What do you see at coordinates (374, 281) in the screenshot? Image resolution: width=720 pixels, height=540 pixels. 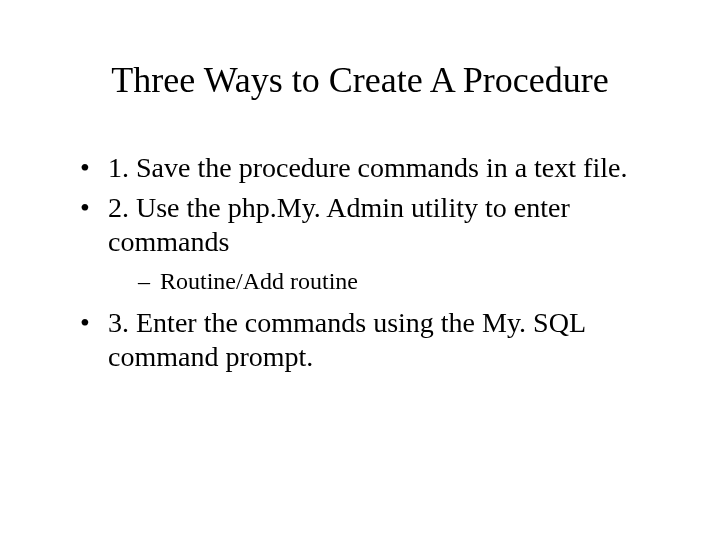 I see `sub-bullet-list: Routine/Add routine` at bounding box center [374, 281].